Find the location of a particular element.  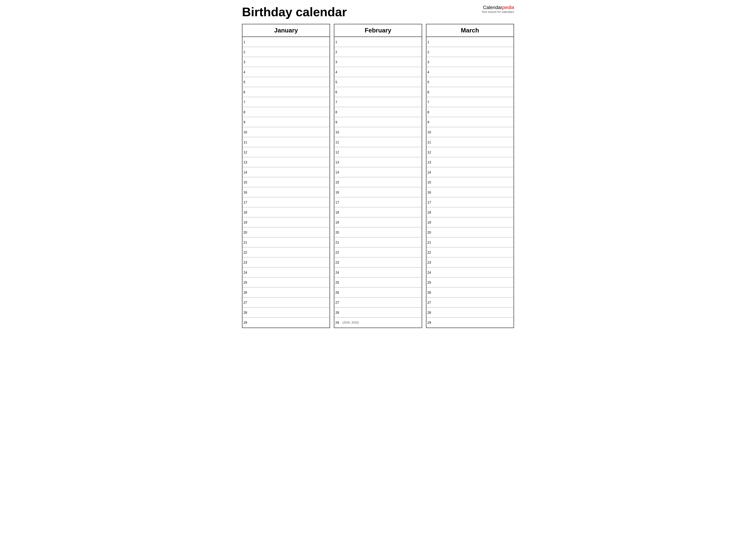

day-number: 26 is located at coordinates (247, 293).